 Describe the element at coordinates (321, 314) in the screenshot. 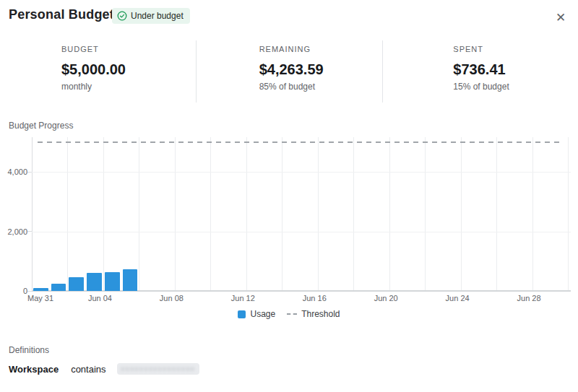

I see `legend-threshold-label: Threshold` at that location.